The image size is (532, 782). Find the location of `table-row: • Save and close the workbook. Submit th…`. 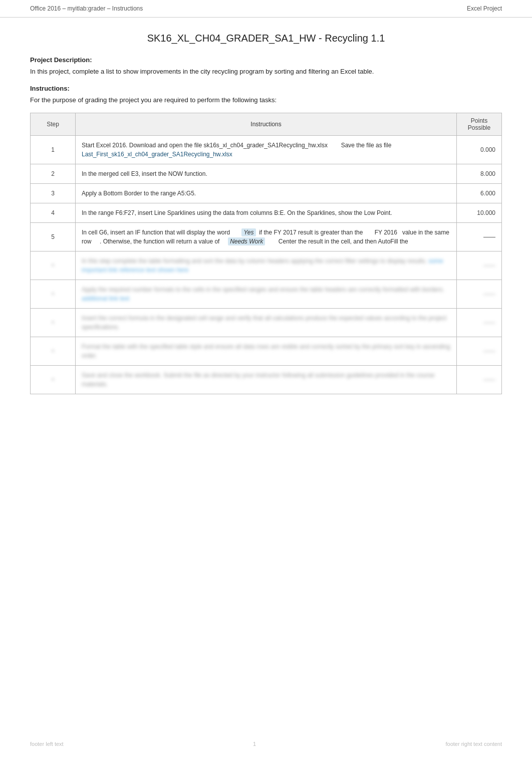

table-row: • Save and close the workbook. Submit th… is located at coordinates (267, 380).